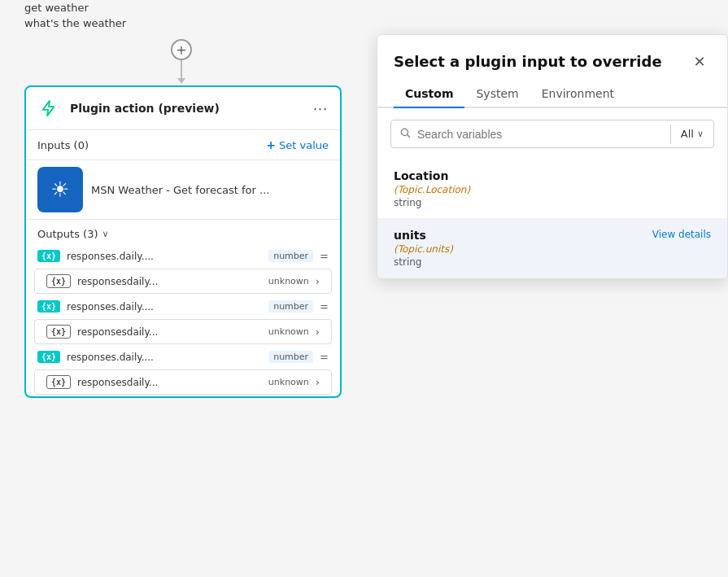 Image resolution: width=728 pixels, height=577 pixels. Describe the element at coordinates (304, 145) in the screenshot. I see `set-value-label: Set value` at that location.